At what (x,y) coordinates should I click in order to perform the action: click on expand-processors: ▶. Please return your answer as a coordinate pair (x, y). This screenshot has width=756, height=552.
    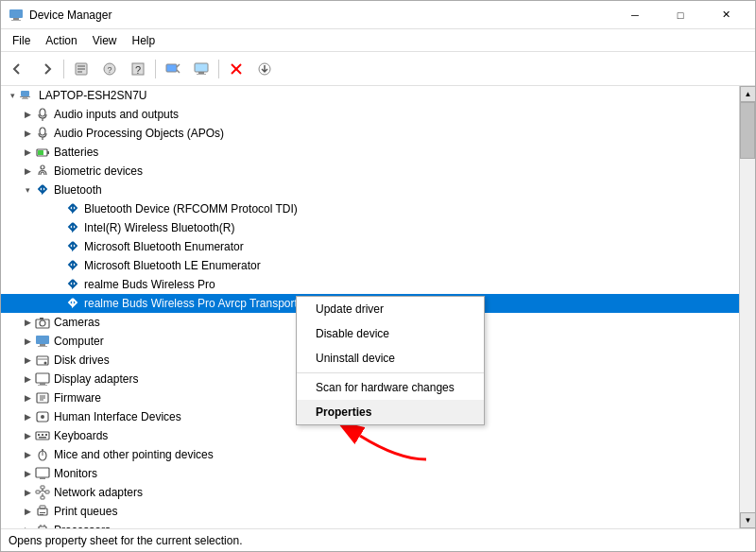
    Looking at the image, I should click on (27, 526).